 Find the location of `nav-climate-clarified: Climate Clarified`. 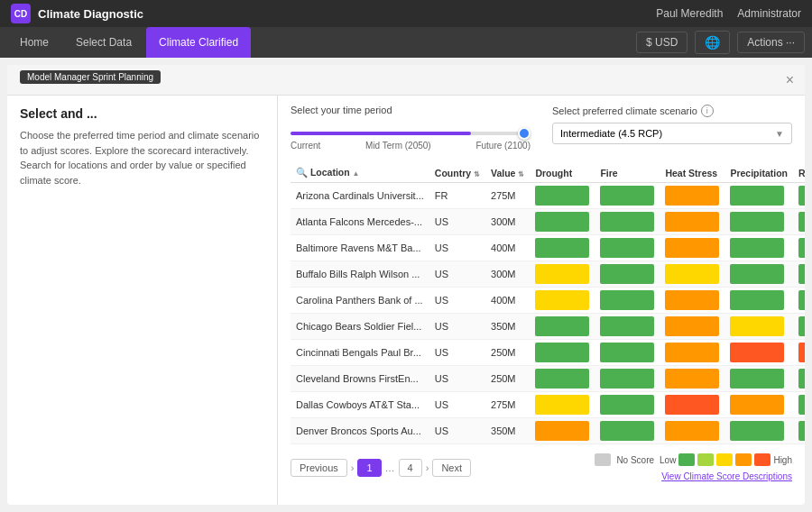

nav-climate-clarified: Climate Clarified is located at coordinates (198, 42).